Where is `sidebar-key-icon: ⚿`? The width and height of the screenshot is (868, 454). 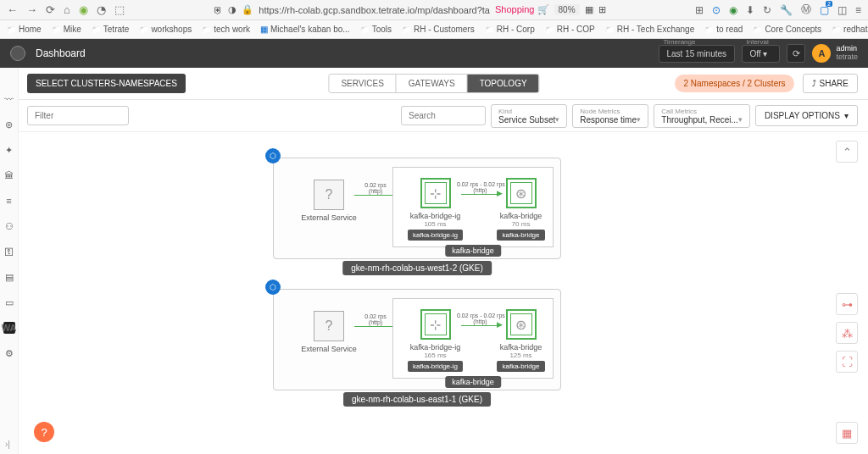 sidebar-key-icon: ⚿ is located at coordinates (9, 252).